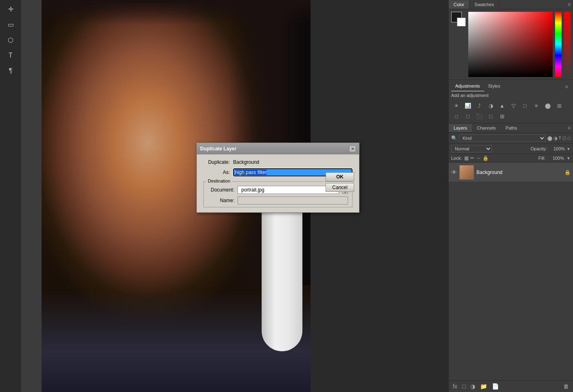  I want to click on layers-filter-row: 🔍 Kind ⬤ ◑ T ⬡ □, so click(511, 139).